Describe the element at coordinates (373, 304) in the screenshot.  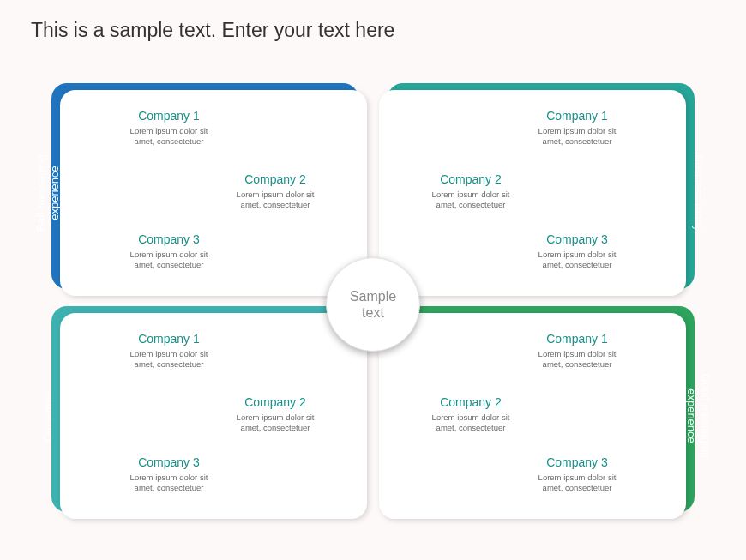
I see `center-circle: Sample text` at that location.